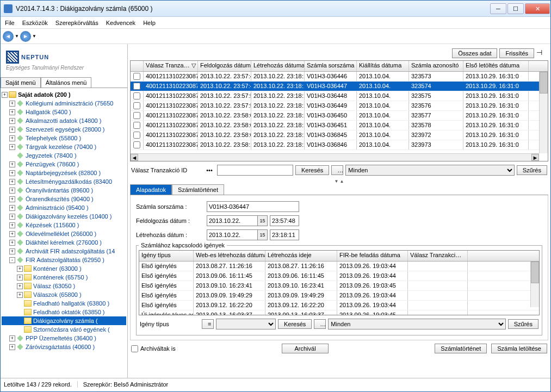  Describe the element at coordinates (305, 349) in the screenshot. I see `archival-button: Archivál` at that location.